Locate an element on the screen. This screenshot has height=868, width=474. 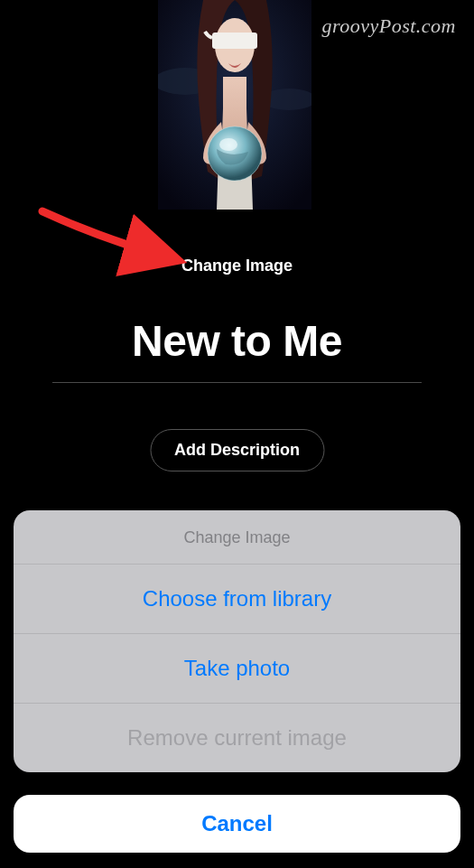
add-description-button: Add Description is located at coordinates (237, 450).